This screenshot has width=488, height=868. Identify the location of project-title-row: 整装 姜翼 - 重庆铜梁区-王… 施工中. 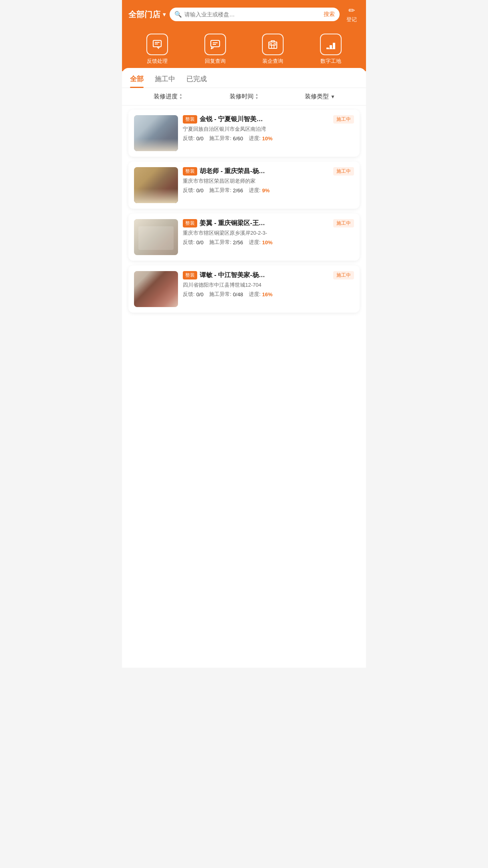
(268, 223).